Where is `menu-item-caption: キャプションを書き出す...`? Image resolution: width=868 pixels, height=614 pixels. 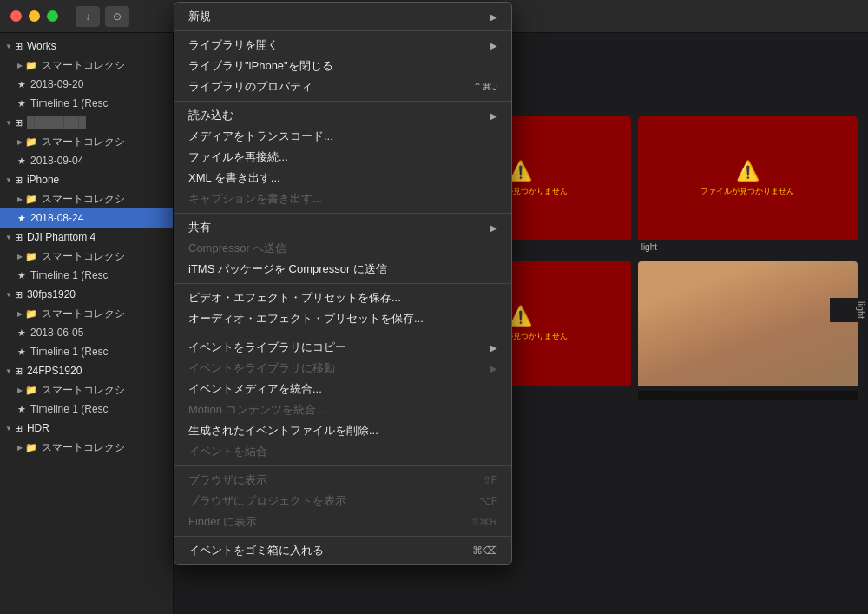
menu-item-caption: キャプションを書き出す... is located at coordinates (343, 199).